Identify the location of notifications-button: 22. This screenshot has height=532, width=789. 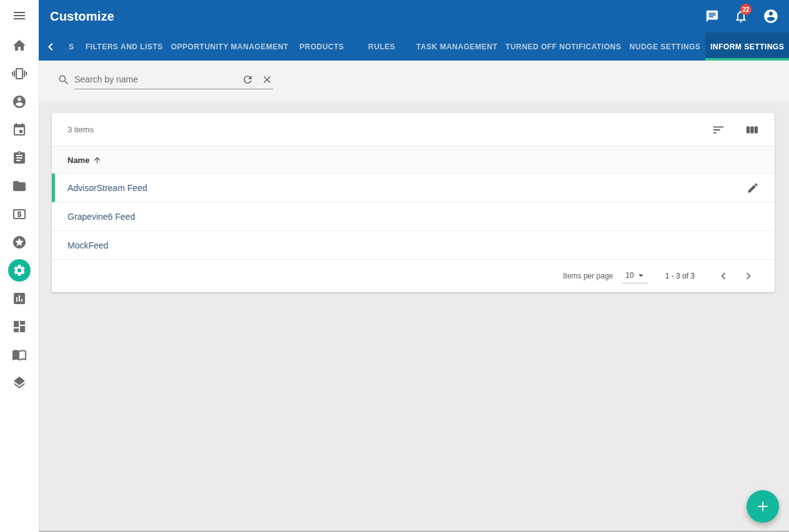
(741, 16).